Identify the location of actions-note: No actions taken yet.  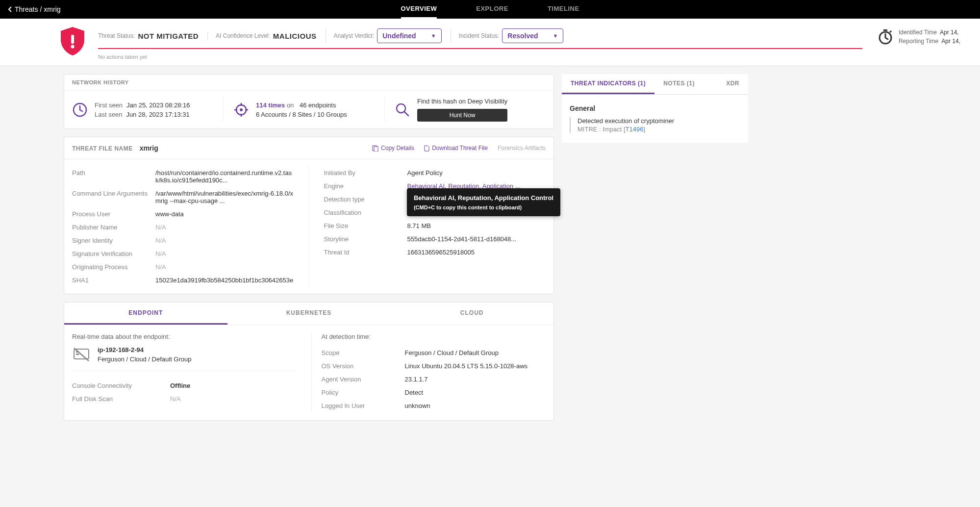
(480, 57).